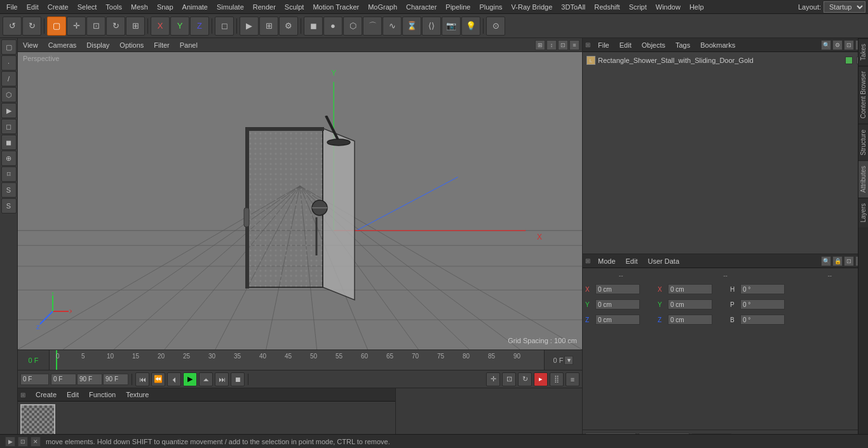  What do you see at coordinates (607, 7) in the screenshot?
I see `menu-redshift: Redshift` at bounding box center [607, 7].